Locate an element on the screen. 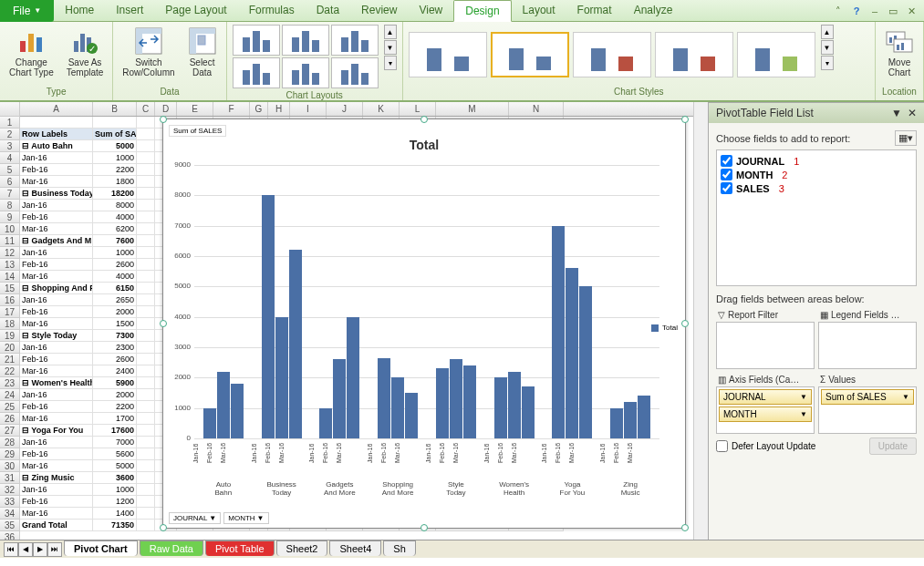  minimize-ribbon-icon: ˄ is located at coordinates (838, 11).